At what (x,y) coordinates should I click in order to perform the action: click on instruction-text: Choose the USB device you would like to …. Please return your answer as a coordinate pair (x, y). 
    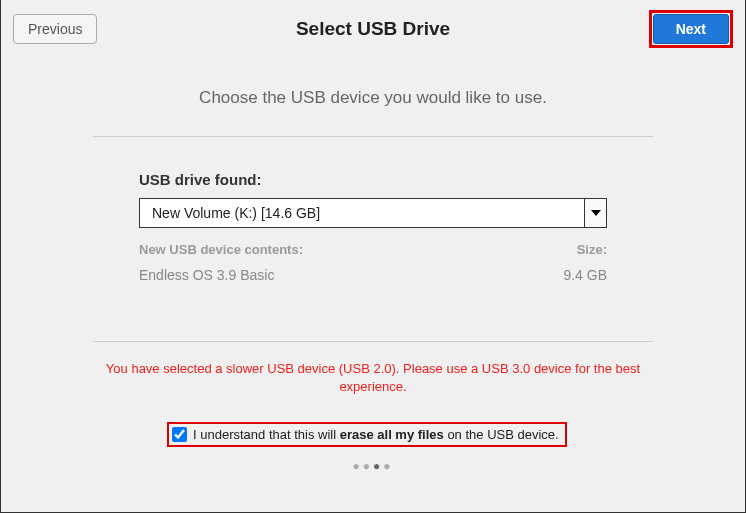
    Looking at the image, I should click on (373, 98).